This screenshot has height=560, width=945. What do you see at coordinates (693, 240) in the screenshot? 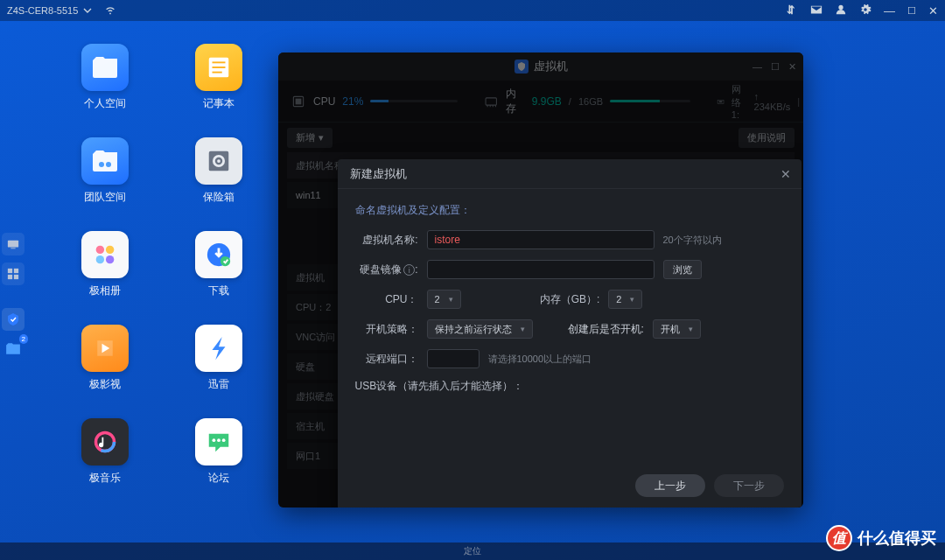
I see `vm-name-hint: 20个字符以内` at bounding box center [693, 240].